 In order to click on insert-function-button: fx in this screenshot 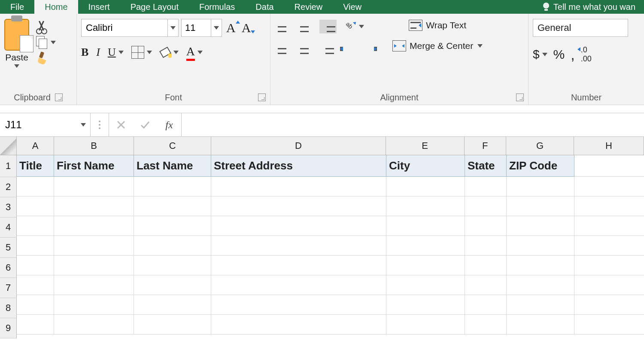, I will do `click(169, 125)`.